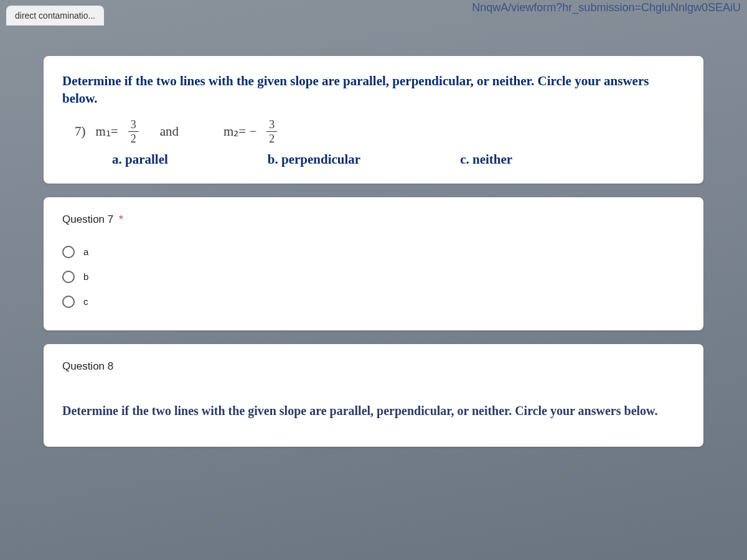 The width and height of the screenshot is (747, 560). I want to click on instruction-text: Determine if the two lines with the give…, so click(374, 90).